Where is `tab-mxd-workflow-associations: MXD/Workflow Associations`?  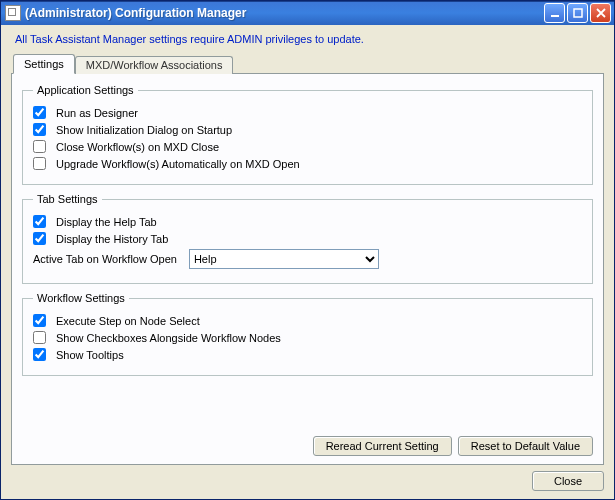
tab-mxd-workflow-associations: MXD/Workflow Associations is located at coordinates (154, 65).